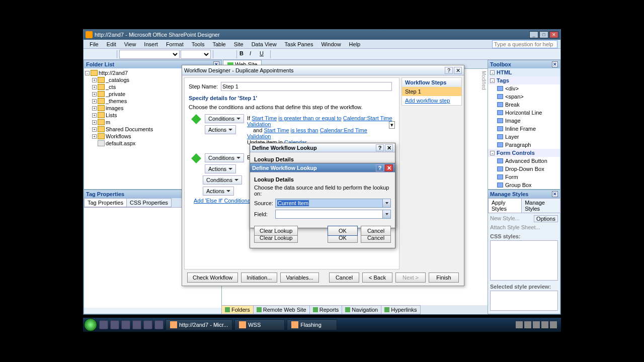 This screenshot has height=362, width=644. What do you see at coordinates (219, 44) in the screenshot?
I see `menu-table: Table` at bounding box center [219, 44].